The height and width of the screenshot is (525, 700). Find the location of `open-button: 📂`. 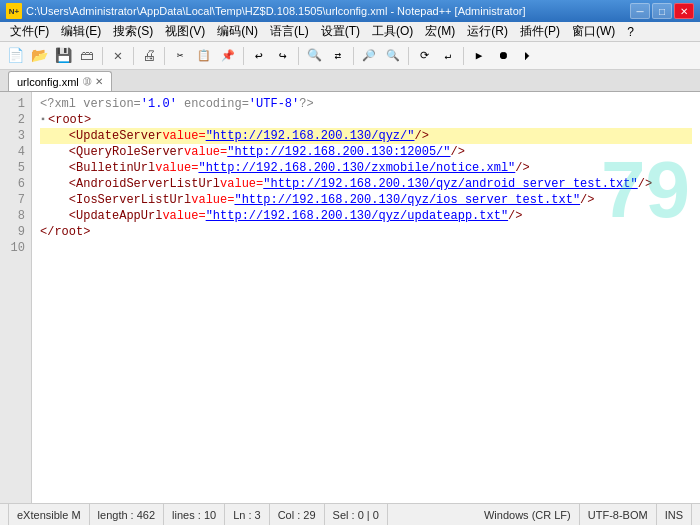

open-button: 📂 is located at coordinates (39, 56).